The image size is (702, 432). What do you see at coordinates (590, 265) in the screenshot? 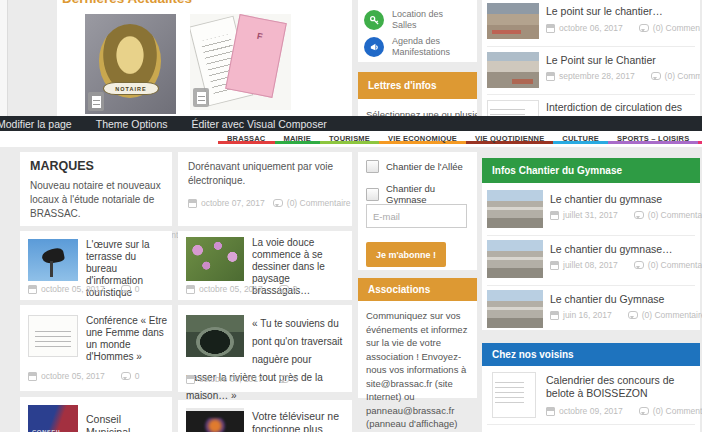
I see `article-date: juillet 08, 2017` at bounding box center [590, 265].